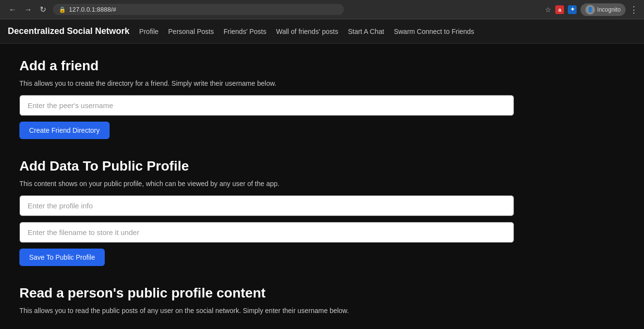 The width and height of the screenshot is (644, 329). Describe the element at coordinates (64, 130) in the screenshot. I see `create-friend-directory-button: Create Friend Directory` at that location.